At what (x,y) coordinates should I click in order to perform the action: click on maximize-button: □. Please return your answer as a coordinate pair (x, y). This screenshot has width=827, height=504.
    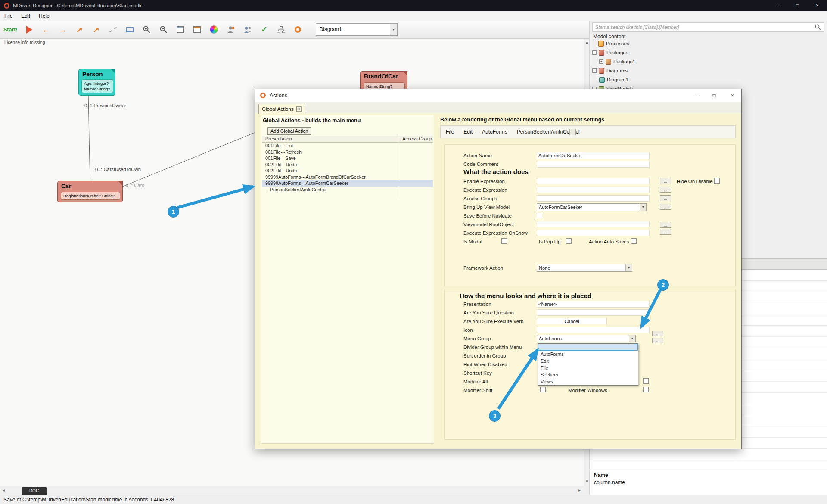
    Looking at the image, I should click on (797, 6).